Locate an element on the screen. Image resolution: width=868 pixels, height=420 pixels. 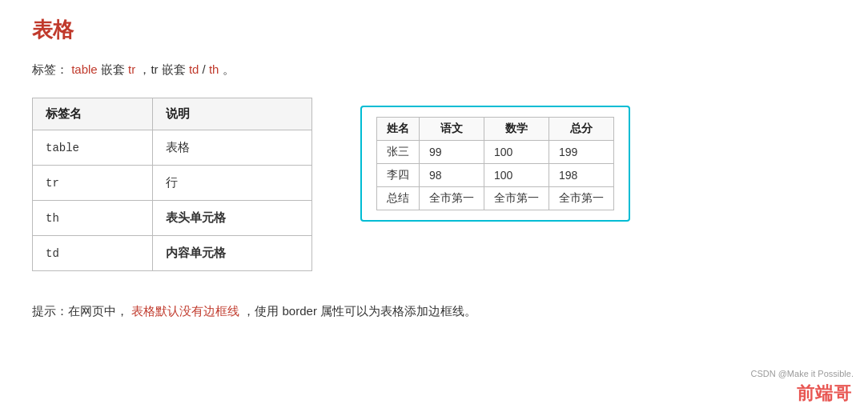
cell-name-1: 张三 is located at coordinates (399, 152).